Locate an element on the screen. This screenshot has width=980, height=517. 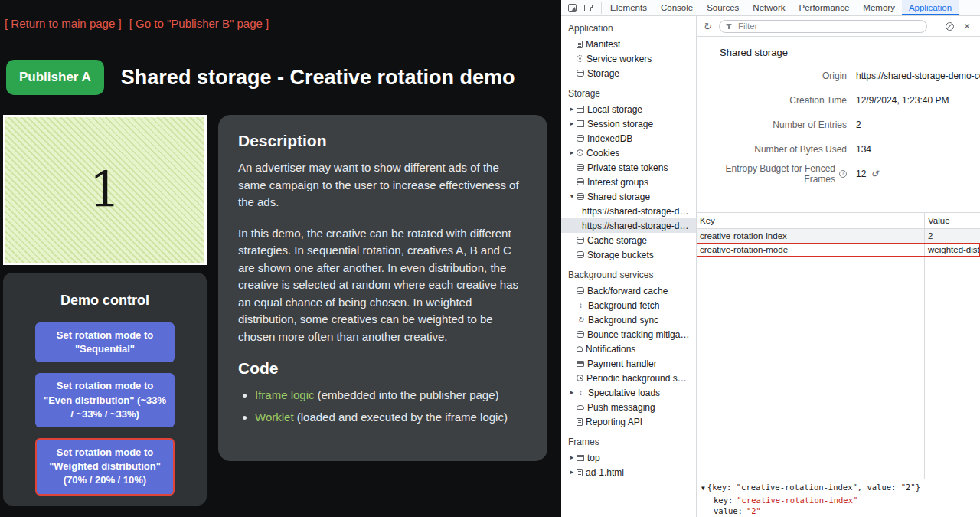
sidebar-item-storage-buckets: Storage buckets is located at coordinates (629, 254).